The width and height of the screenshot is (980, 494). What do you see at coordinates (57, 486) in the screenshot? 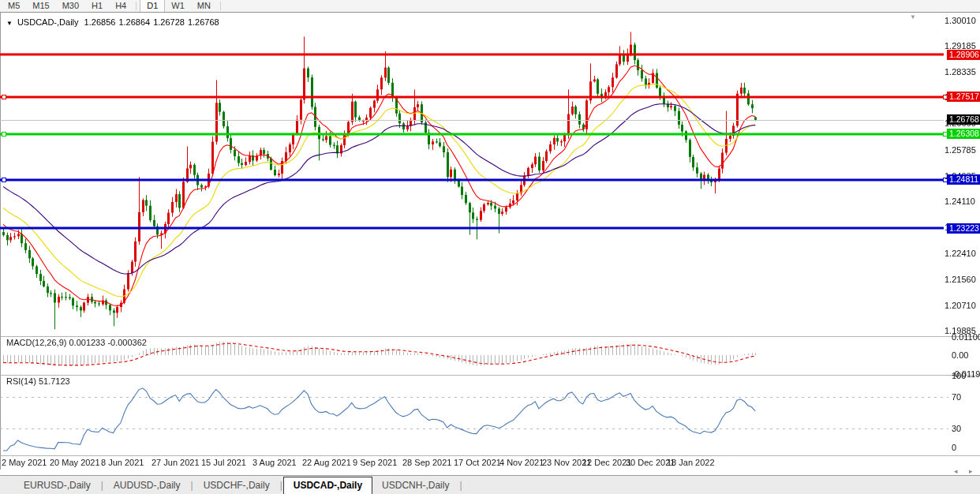
I see `chart-tab-eurusd: EURUSD-,Daily` at bounding box center [57, 486].